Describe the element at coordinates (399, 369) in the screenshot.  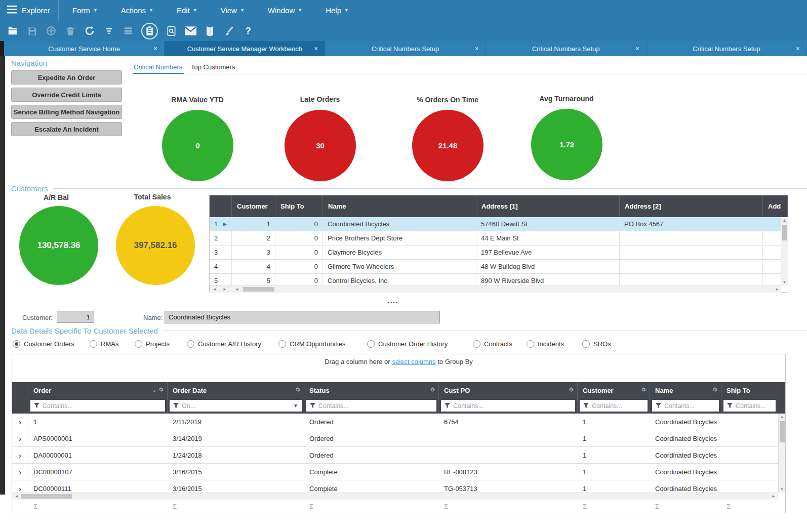
I see `group-by-drop-zone: Drag a column here or select columns to …` at that location.